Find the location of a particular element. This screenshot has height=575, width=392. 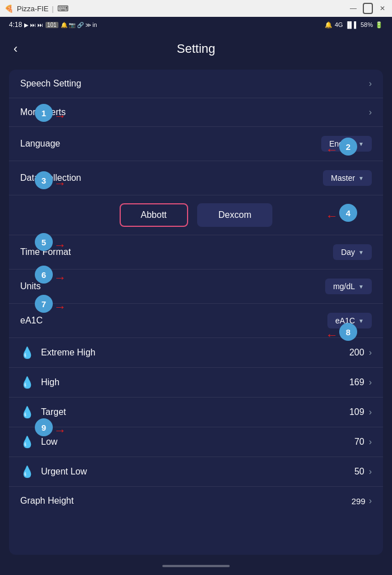

high-icon: 💧 is located at coordinates (27, 382).